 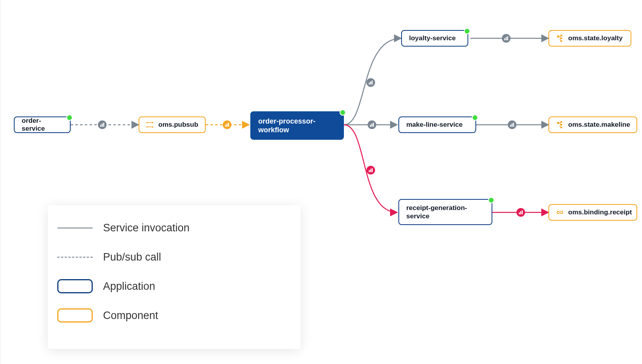 I want to click on comp-swatch-icon, so click(x=75, y=315).